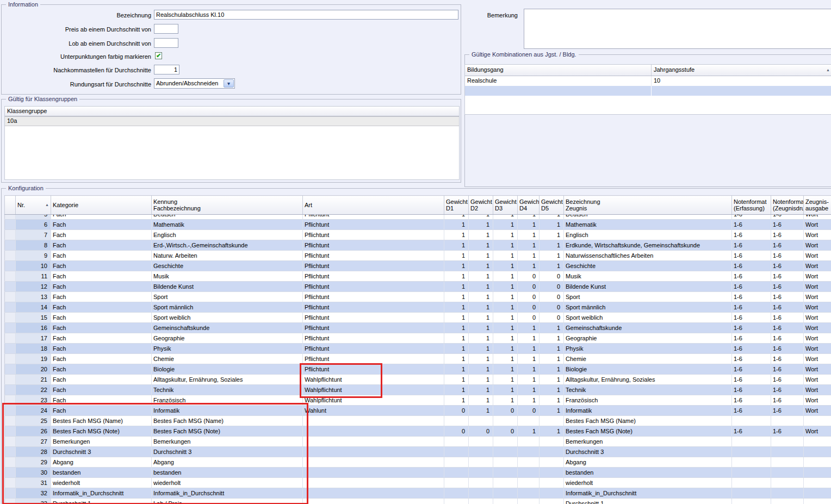 The image size is (831, 504). Describe the element at coordinates (741, 70) in the screenshot. I see `header-jahrgangsstufe: Jahrgangsstufe ▲` at that location.